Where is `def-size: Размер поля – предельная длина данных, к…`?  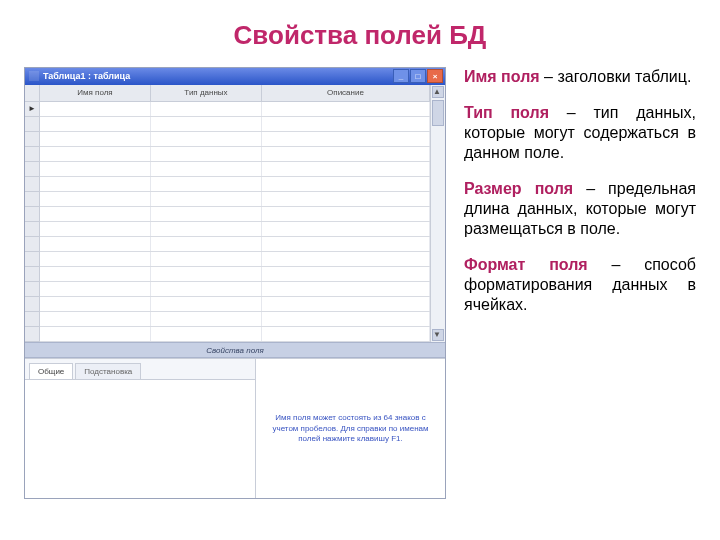
def-size: Размер поля – предельная длина данных, к… is located at coordinates (580, 209).